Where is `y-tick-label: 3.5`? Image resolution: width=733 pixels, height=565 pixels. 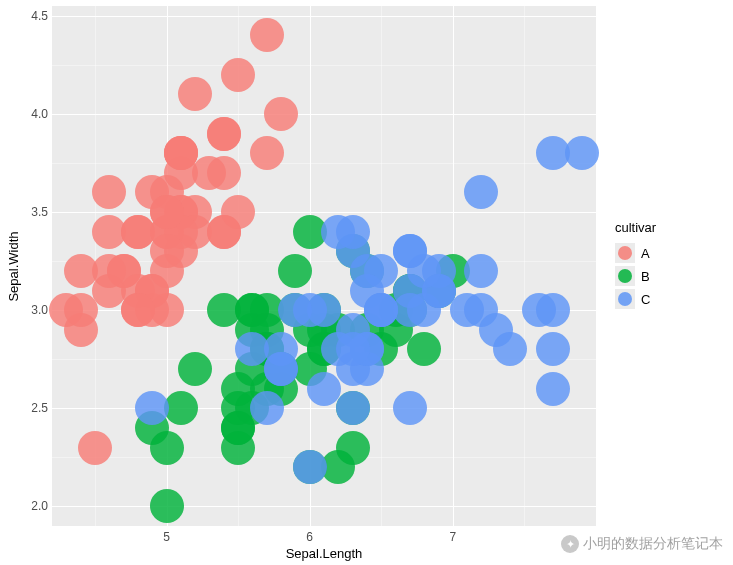
y-tick-label: 3.5 is located at coordinates (36, 212).